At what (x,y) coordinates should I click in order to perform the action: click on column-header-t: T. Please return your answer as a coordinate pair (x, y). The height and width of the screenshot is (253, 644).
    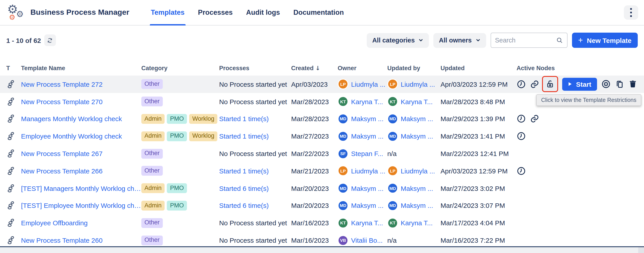
    Looking at the image, I should click on (14, 68).